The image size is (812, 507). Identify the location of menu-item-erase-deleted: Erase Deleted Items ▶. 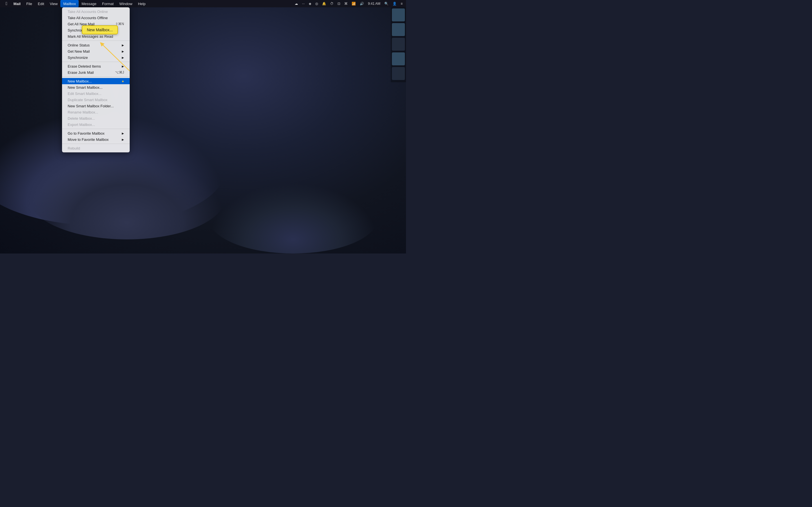
(96, 66).